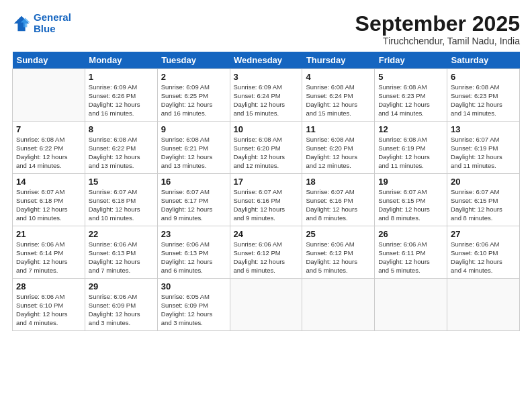  What do you see at coordinates (121, 101) in the screenshot?
I see `day-info: Sunrise: 6:09 AM Sunset: 6:26 PM Dayligh…` at bounding box center [121, 101].